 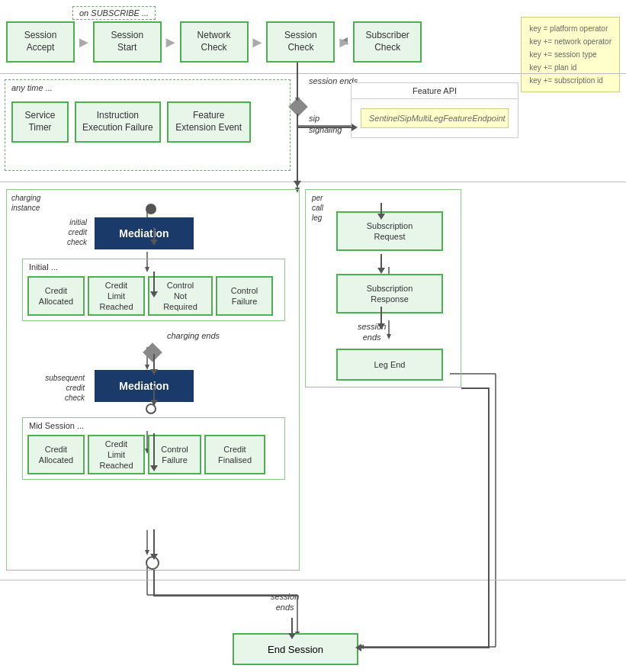 What do you see at coordinates (209, 122) in the screenshot?
I see `feature-extension-event-box: Feature Extension Event` at bounding box center [209, 122].